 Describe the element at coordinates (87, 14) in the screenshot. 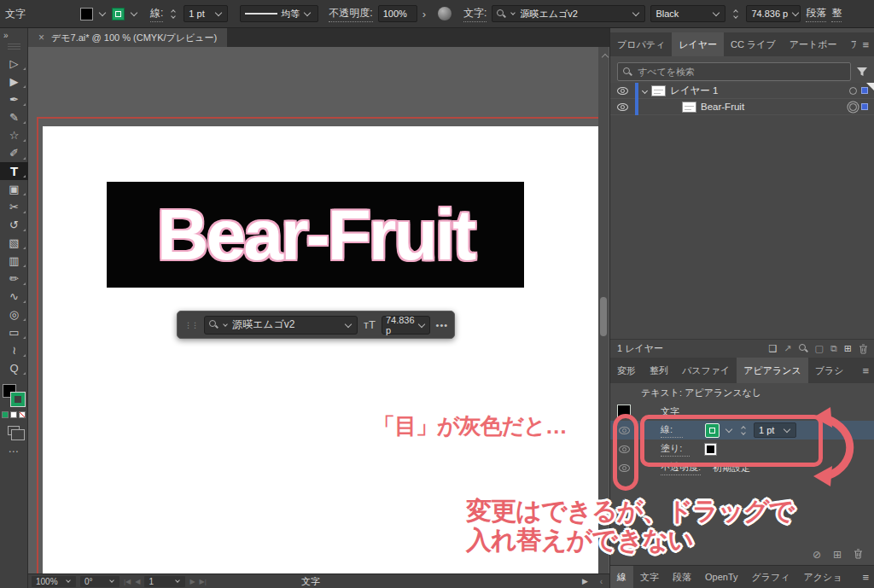

I see `fill-color-swatch` at that location.